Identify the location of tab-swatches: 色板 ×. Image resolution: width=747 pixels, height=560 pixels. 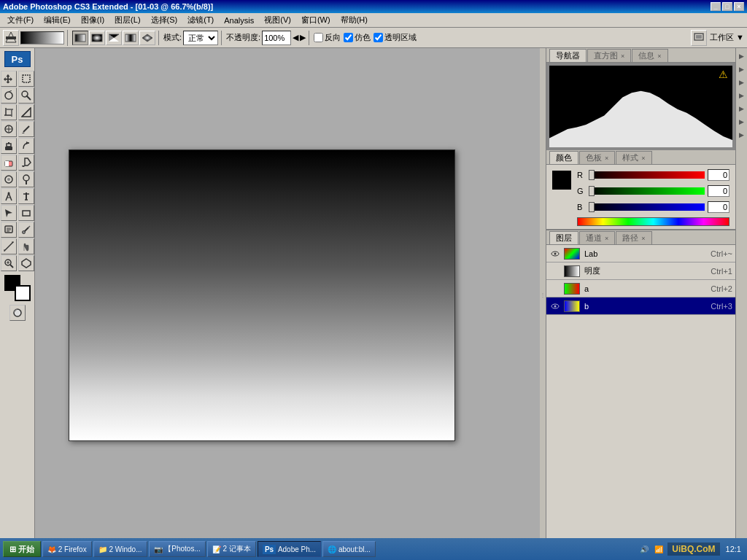
(597, 158).